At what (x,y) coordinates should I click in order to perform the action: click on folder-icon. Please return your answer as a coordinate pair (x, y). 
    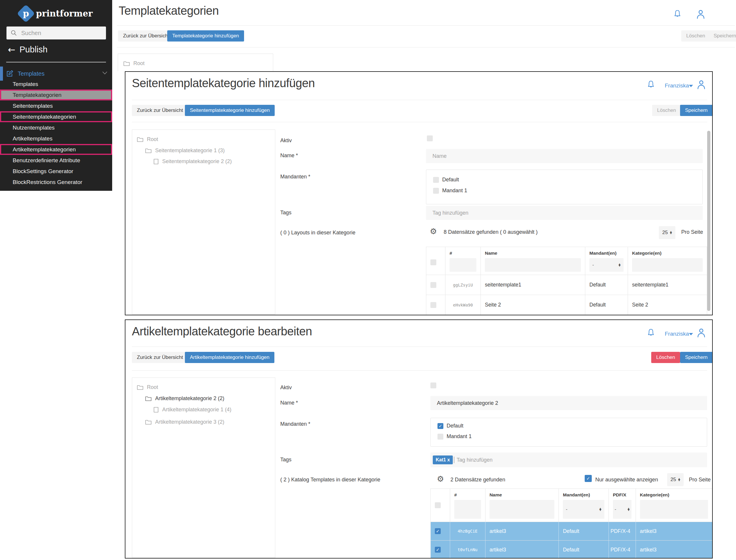
    Looking at the image, I should click on (148, 151).